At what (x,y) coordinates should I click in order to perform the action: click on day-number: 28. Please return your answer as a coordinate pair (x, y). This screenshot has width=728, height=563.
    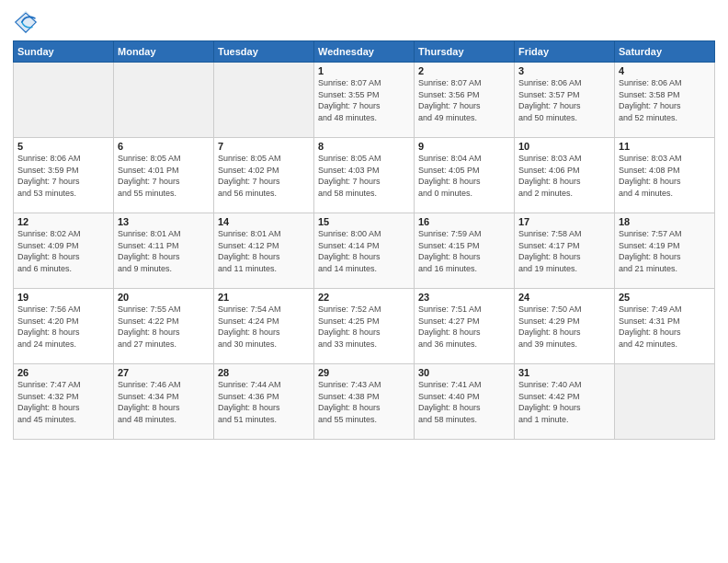
    Looking at the image, I should click on (264, 373).